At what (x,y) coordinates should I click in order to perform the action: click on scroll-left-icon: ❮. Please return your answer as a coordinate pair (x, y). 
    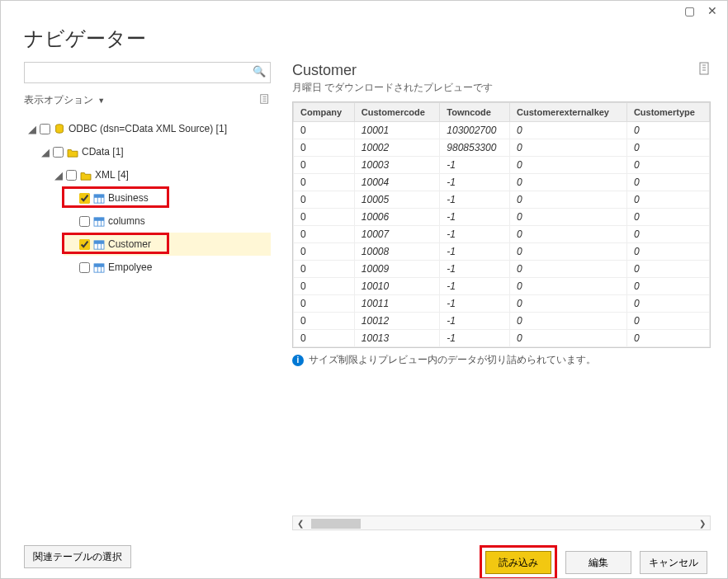
    Looking at the image, I should click on (300, 523).